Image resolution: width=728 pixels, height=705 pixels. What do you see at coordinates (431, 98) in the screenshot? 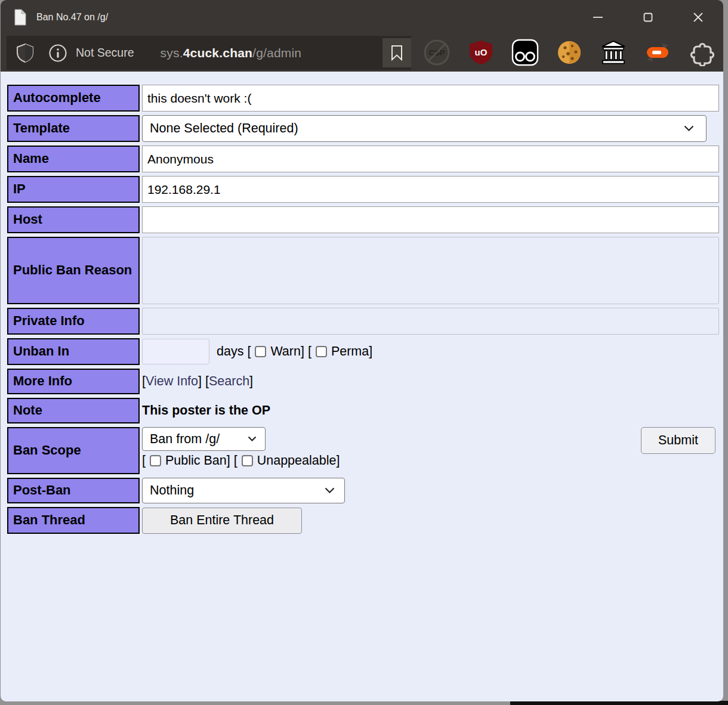
I see `row-autocomplete` at bounding box center [431, 98].